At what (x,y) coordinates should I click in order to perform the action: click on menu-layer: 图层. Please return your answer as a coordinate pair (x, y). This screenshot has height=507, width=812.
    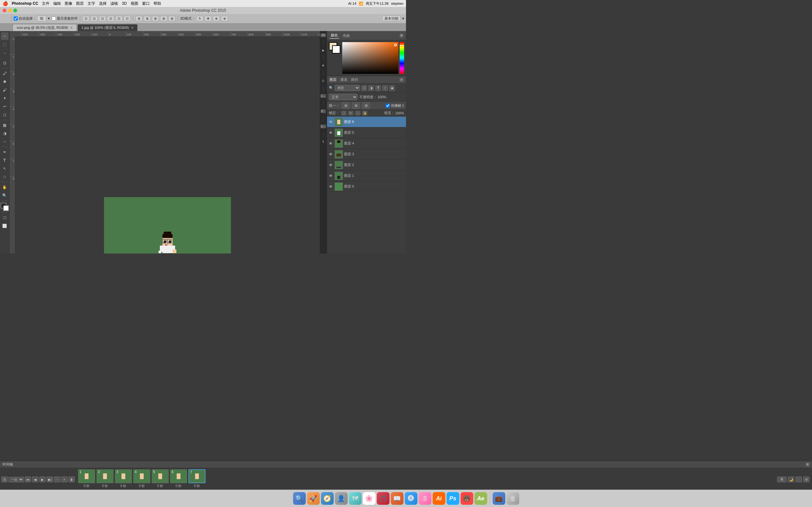
    Looking at the image, I should click on (80, 4).